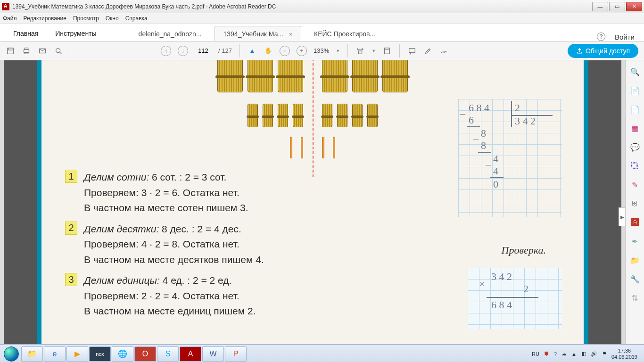 The image size is (644, 362). What do you see at coordinates (123, 354) in the screenshot?
I see `taskbar-chrome: 🌐` at bounding box center [123, 354].